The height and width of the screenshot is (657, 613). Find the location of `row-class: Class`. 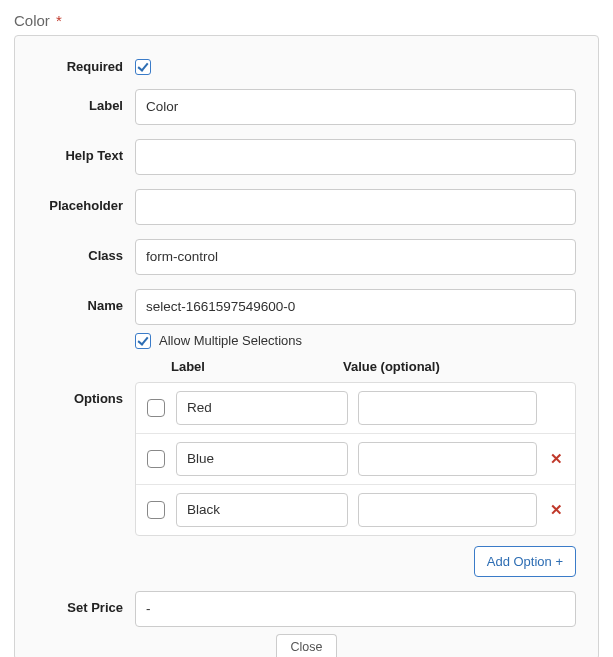

row-class: Class is located at coordinates (306, 257).